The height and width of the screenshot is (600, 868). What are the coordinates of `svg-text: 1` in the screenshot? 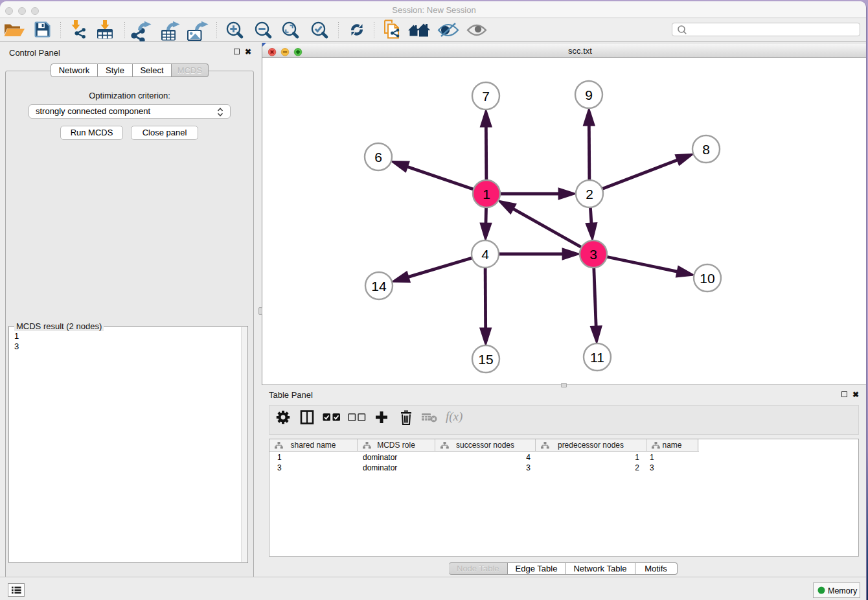 It's located at (486, 194).